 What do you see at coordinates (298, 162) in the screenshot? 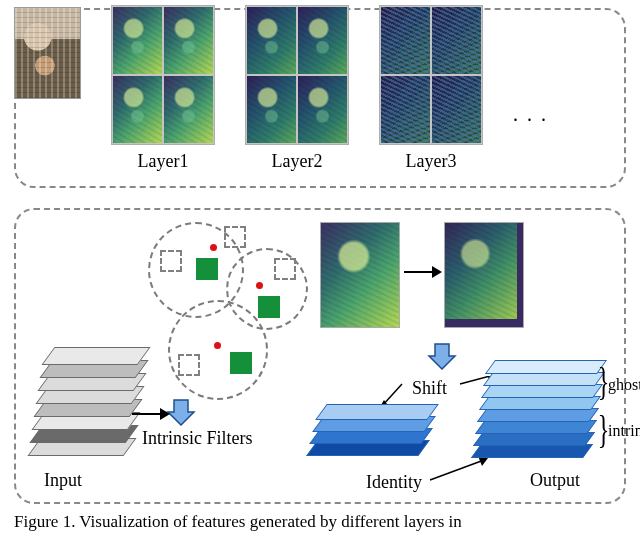
I see `layer2-label: Layer2` at bounding box center [298, 162].